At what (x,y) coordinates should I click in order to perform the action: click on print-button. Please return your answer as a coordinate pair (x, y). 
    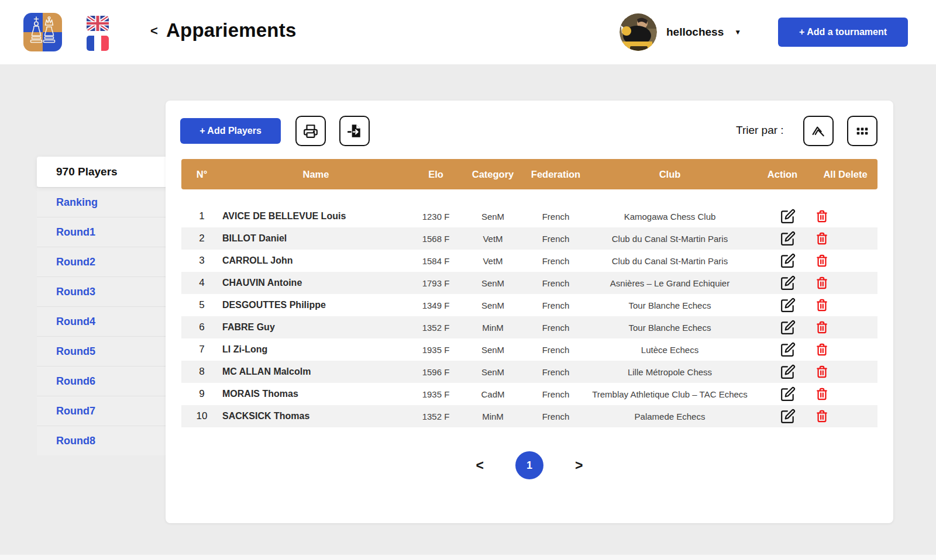
    Looking at the image, I should click on (311, 131).